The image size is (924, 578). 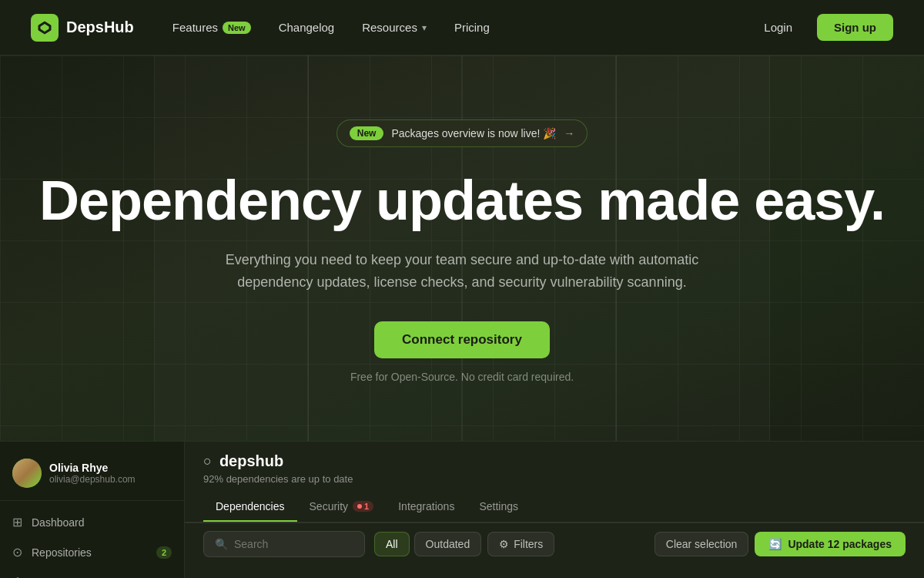 I want to click on chevron-down-icon: ▾, so click(x=424, y=28).